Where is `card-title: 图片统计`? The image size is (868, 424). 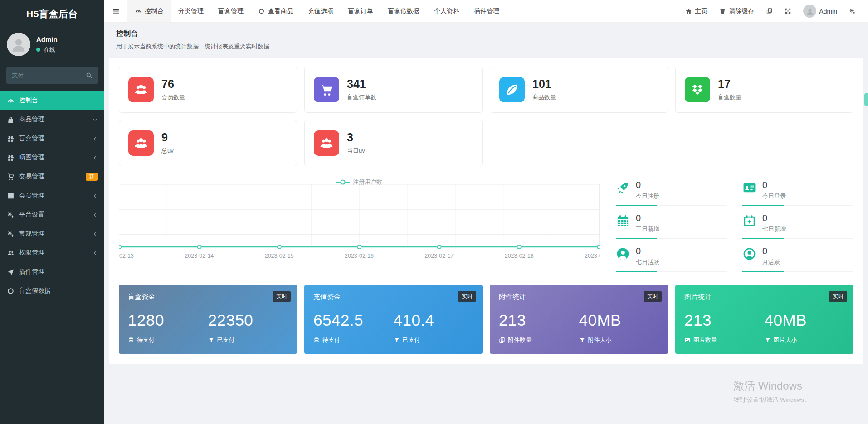 card-title: 图片统计 is located at coordinates (765, 297).